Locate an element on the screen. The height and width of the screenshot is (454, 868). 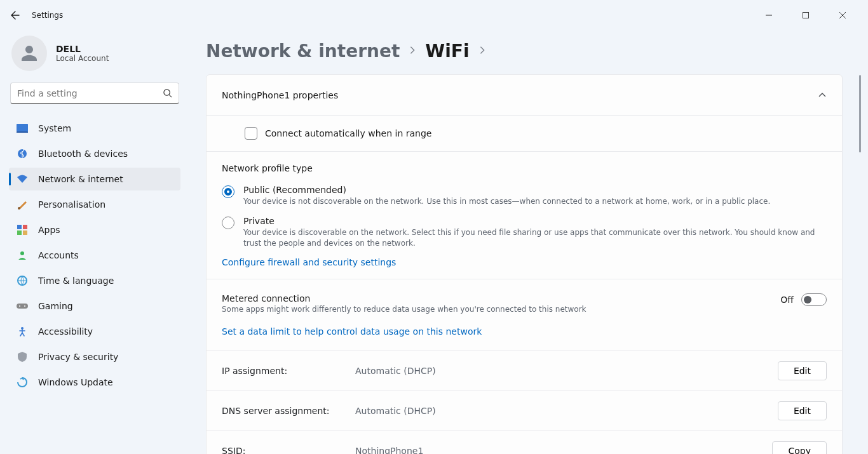
back-button is located at coordinates (15, 15).